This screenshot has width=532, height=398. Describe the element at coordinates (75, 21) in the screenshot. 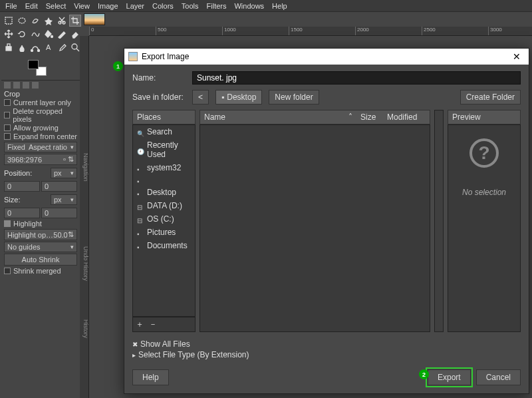

I see `crop-tool` at that location.